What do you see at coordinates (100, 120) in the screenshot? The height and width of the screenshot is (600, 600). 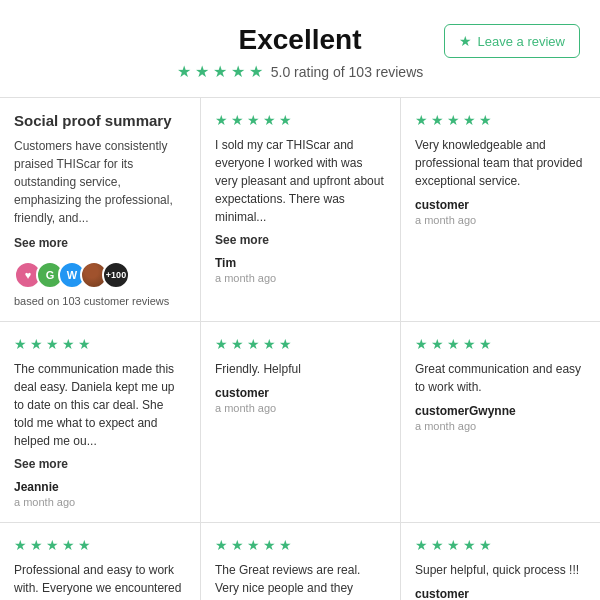 I see `social-proof-title: Social proof summary` at bounding box center [100, 120].